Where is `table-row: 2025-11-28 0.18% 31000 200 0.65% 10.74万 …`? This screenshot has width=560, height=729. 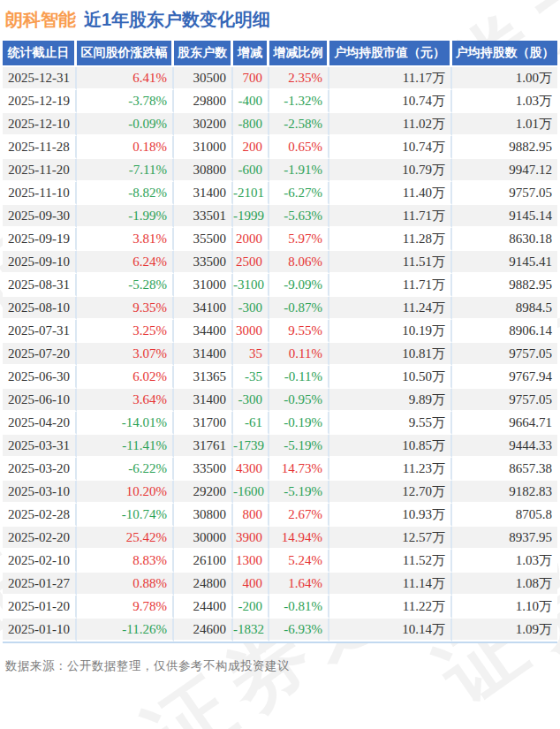
table-row: 2025-11-28 0.18% 31000 200 0.65% 10.74万 … is located at coordinates (280, 148).